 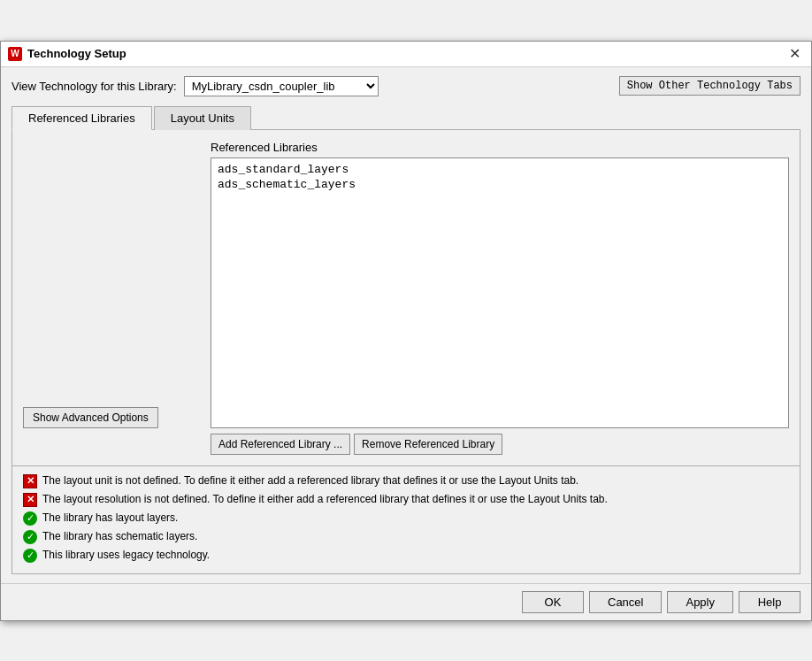 What do you see at coordinates (67, 54) in the screenshot?
I see `title-bar-left: W Technology Setup` at bounding box center [67, 54].